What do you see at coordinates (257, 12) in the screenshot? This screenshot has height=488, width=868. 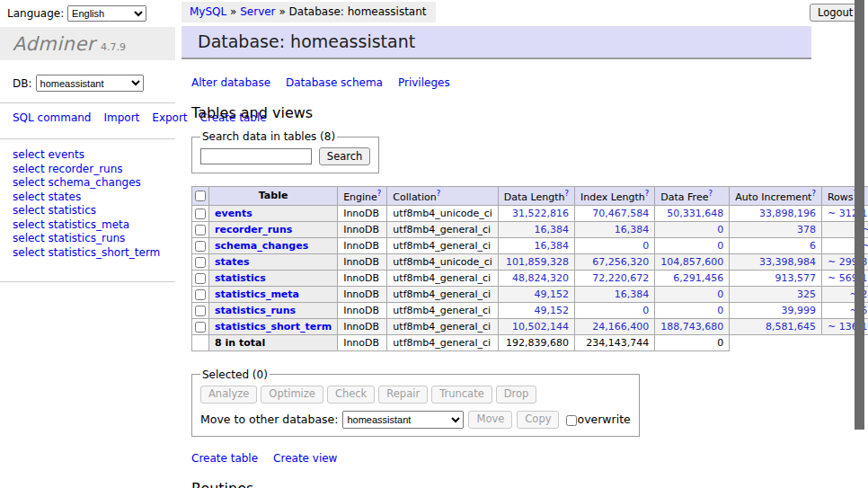 I see `breadcrumb-server-link: Server` at bounding box center [257, 12].